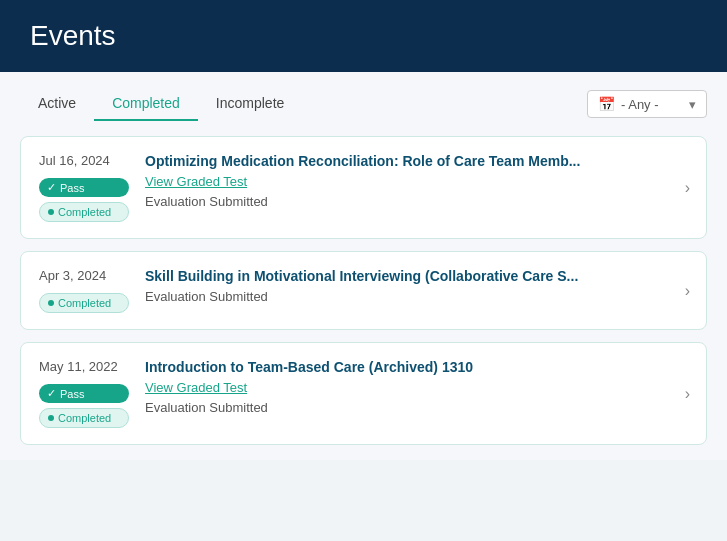  What do you see at coordinates (146, 104) in the screenshot?
I see `tab-completed: Completed` at bounding box center [146, 104].